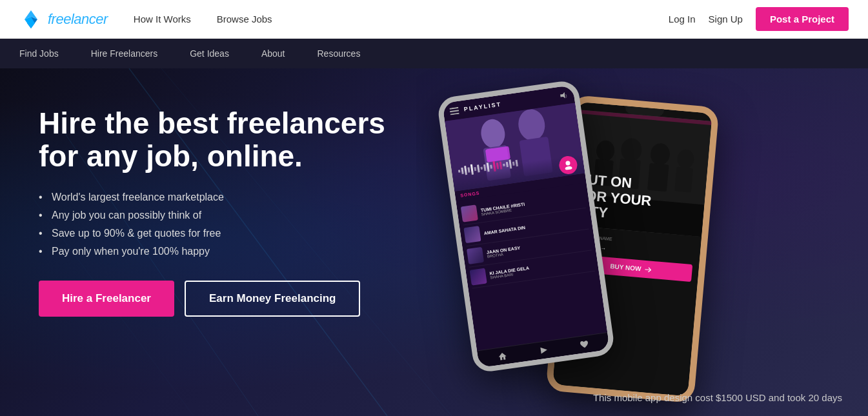 This screenshot has height=416, width=868. What do you see at coordinates (63, 19) in the screenshot?
I see `logo: freelancer` at bounding box center [63, 19].